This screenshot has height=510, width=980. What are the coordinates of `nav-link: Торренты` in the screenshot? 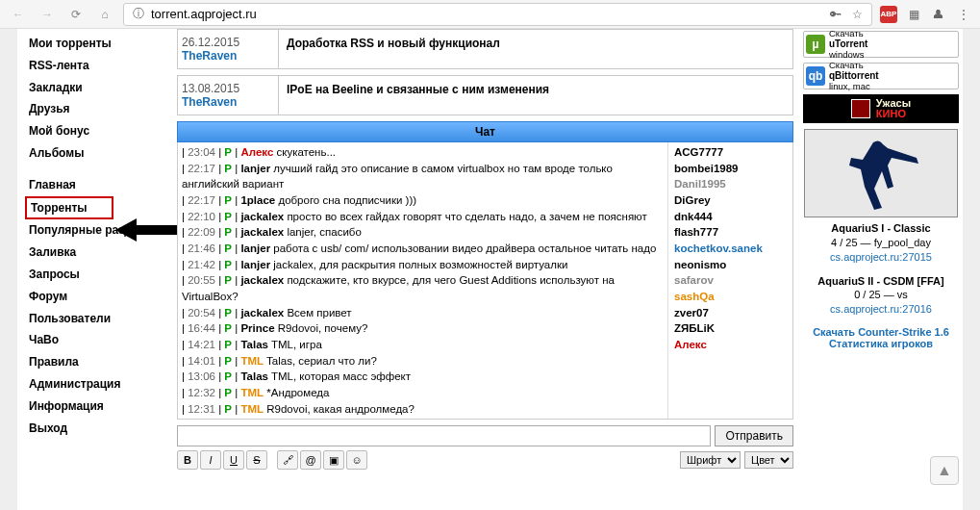 It's located at (69, 208).